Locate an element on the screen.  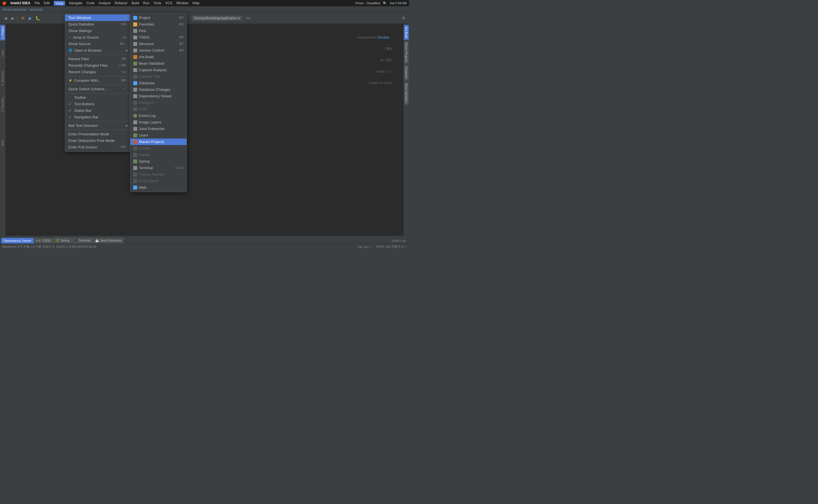
tw-project: Project ⌘1 is located at coordinates (158, 18).